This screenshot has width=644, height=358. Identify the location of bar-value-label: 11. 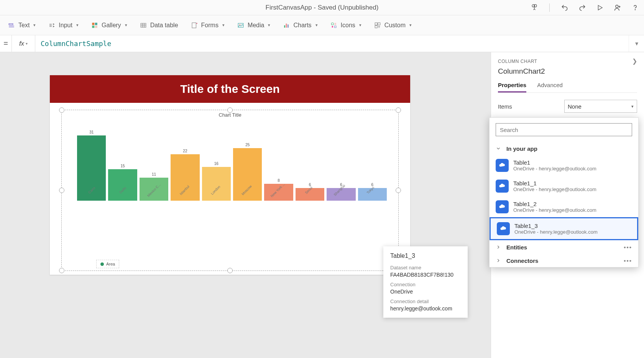
(154, 174).